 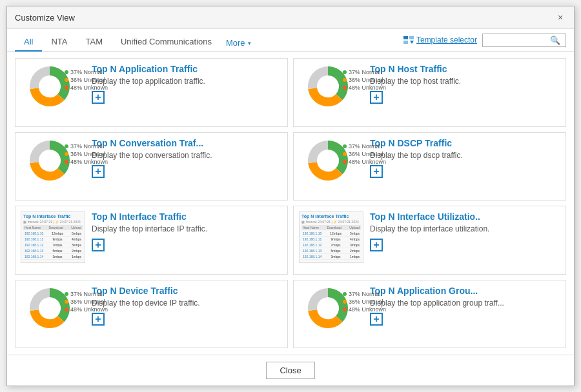 What do you see at coordinates (465, 158) in the screenshot?
I see `card-info: Top N DSCP Traffic Display the top dscp …` at bounding box center [465, 158].